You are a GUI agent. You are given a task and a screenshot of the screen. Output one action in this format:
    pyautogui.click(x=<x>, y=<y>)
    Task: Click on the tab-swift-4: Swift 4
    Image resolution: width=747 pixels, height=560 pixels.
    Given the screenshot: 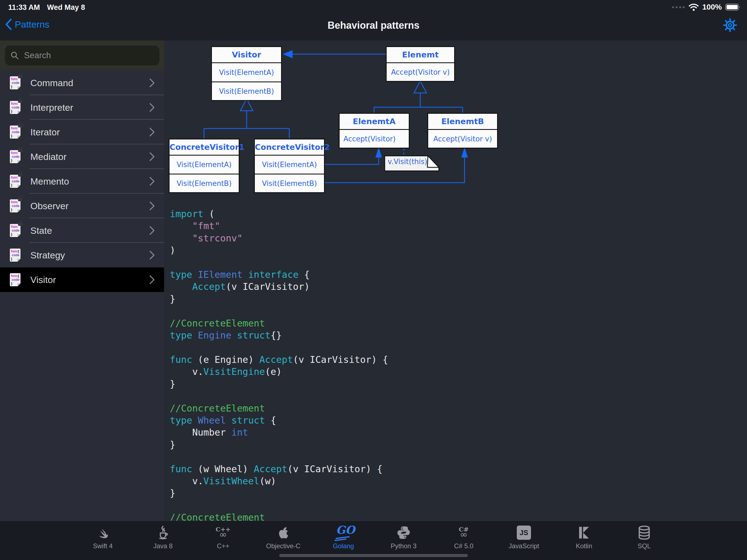 What is the action you would take?
    pyautogui.click(x=103, y=537)
    